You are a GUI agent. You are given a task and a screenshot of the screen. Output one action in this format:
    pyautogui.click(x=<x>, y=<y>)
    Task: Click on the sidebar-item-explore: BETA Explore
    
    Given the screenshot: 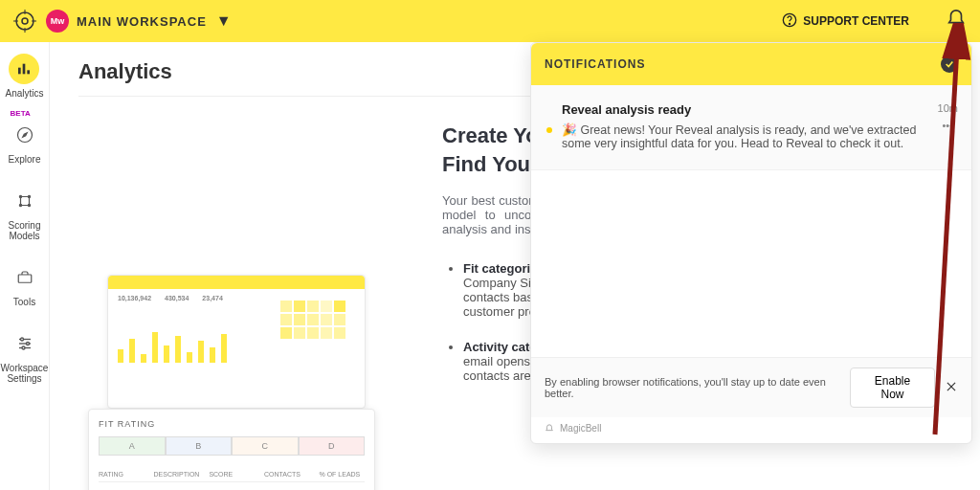 What is the action you would take?
    pyautogui.click(x=25, y=142)
    